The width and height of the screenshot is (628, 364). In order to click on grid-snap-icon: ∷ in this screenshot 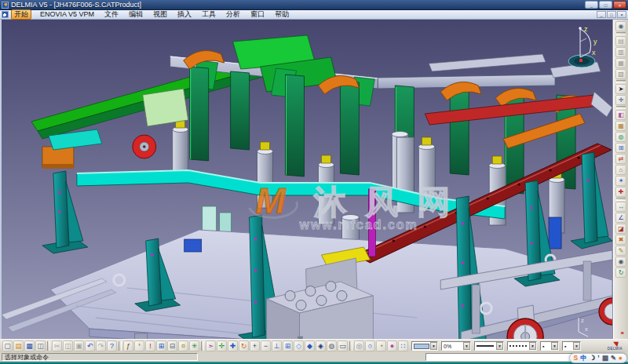, I will do `click(403, 346)`.